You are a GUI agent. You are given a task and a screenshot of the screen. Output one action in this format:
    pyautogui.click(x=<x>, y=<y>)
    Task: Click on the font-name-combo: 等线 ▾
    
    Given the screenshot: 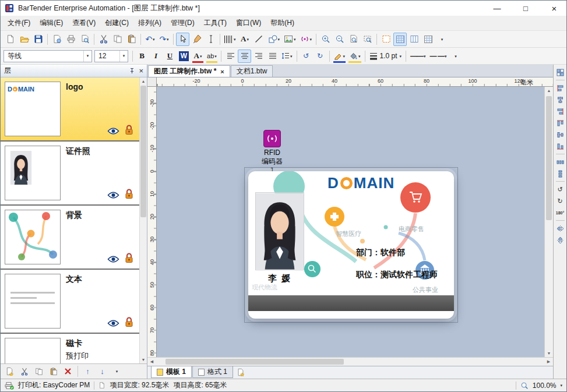 What is the action you would take?
    pyautogui.click(x=48, y=56)
    